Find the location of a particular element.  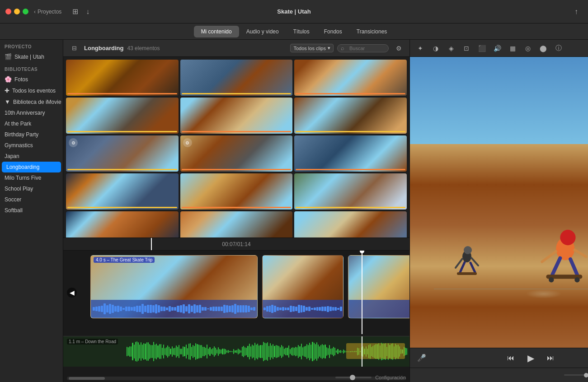

tab-audio-video: Audio y video is located at coordinates (263, 32).